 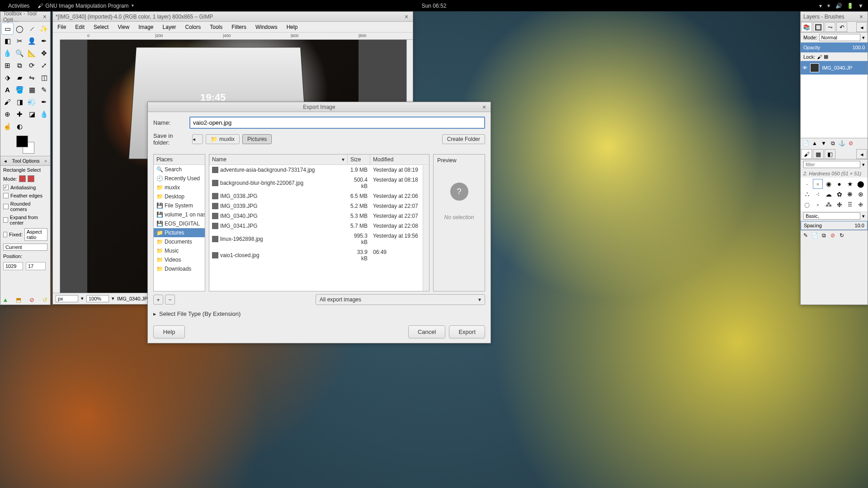 What do you see at coordinates (32, 53) in the screenshot?
I see `measure-tool: 📐` at bounding box center [32, 53].